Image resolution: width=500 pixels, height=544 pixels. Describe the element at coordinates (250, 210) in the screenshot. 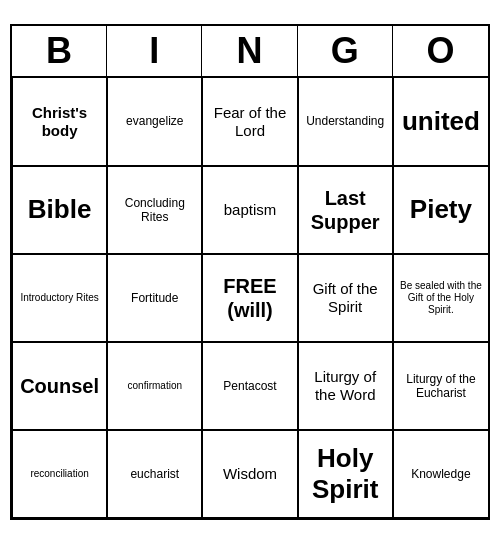

I see `bingo-cell-7: baptism` at that location.